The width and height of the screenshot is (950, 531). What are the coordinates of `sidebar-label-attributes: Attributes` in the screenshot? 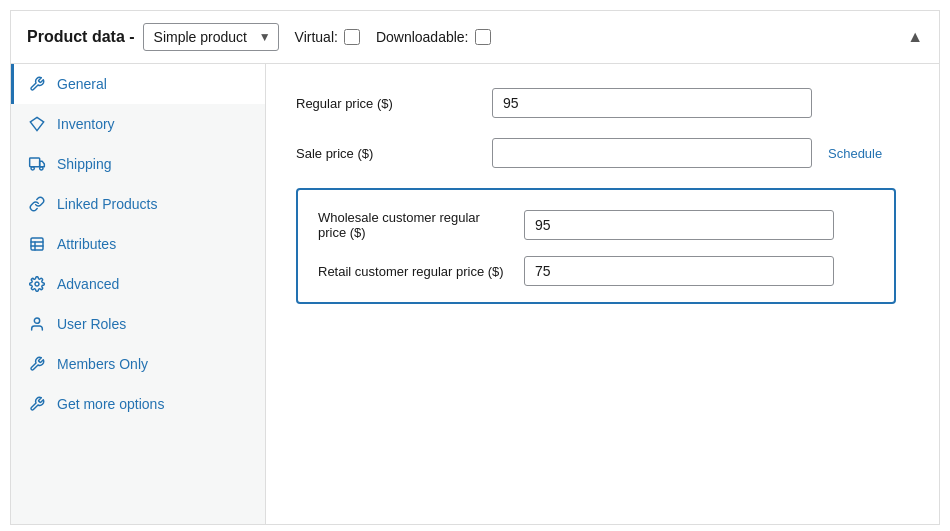 It's located at (86, 244).